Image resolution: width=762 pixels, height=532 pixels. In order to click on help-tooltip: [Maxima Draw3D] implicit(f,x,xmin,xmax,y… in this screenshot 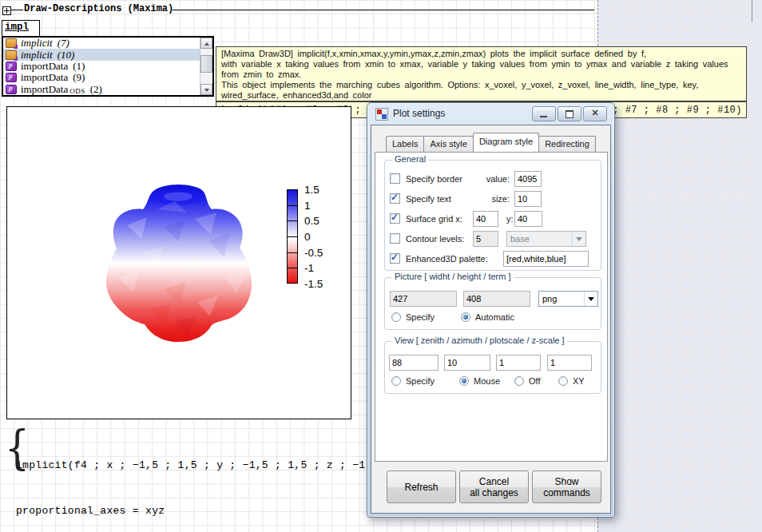, I will do `click(481, 73)`.